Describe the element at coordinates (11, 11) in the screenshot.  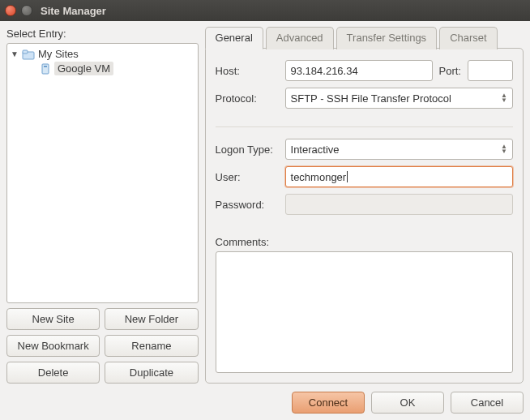
I see `close-icon` at that location.